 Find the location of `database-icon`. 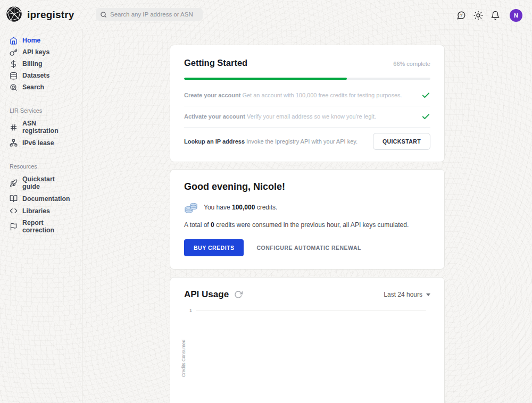

database-icon is located at coordinates (14, 75).